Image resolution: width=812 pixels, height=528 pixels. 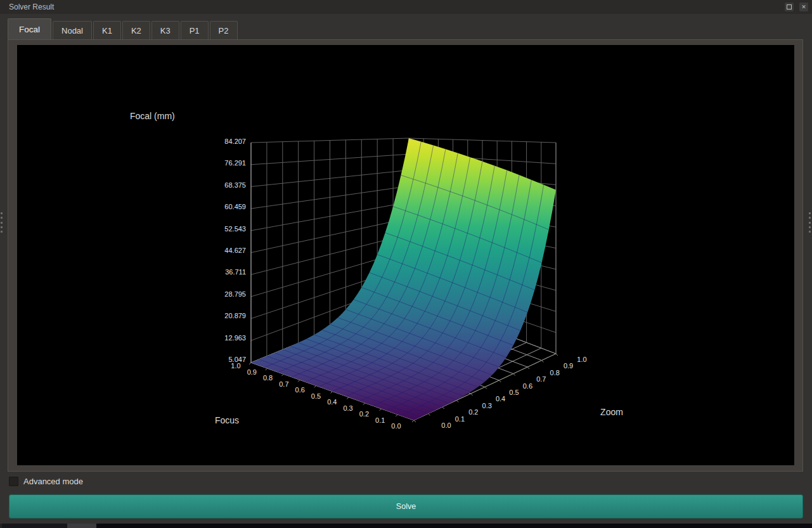 What do you see at coordinates (235, 185) in the screenshot?
I see `z-tick-label: 68.375` at bounding box center [235, 185].